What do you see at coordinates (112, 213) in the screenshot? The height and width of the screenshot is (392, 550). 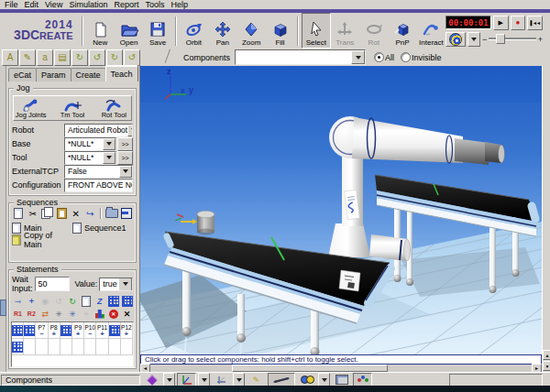 I see `open-sequence-button` at bounding box center [112, 213].